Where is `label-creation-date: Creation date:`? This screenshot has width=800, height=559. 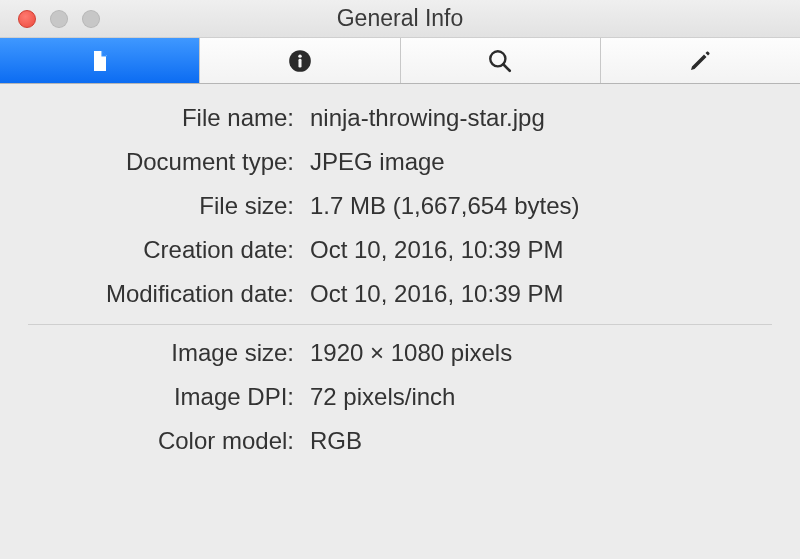 label-creation-date: Creation date: is located at coordinates (155, 250).